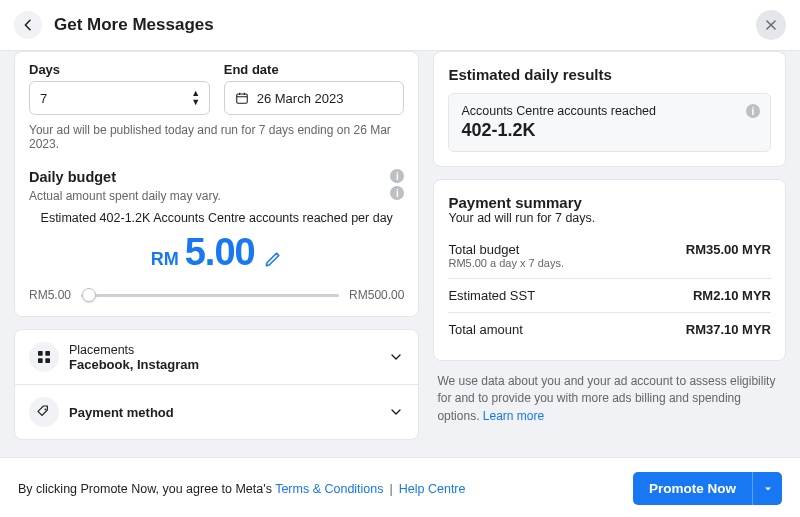 The width and height of the screenshot is (800, 517). I want to click on currency-label: RM, so click(165, 260).